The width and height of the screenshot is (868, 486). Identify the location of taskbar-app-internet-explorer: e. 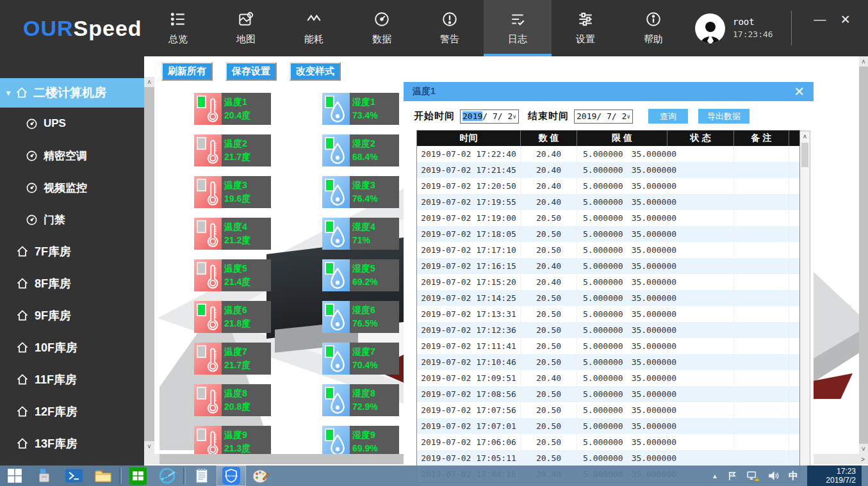
(167, 476).